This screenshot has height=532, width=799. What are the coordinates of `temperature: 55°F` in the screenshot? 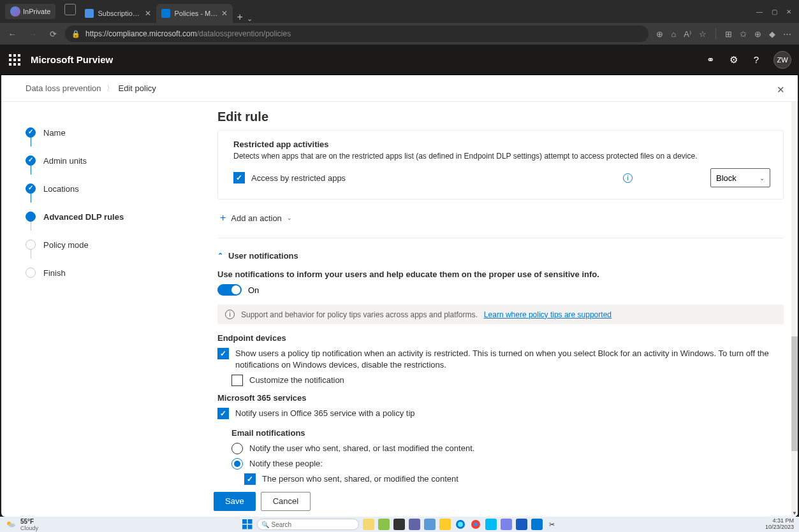 It's located at (29, 521).